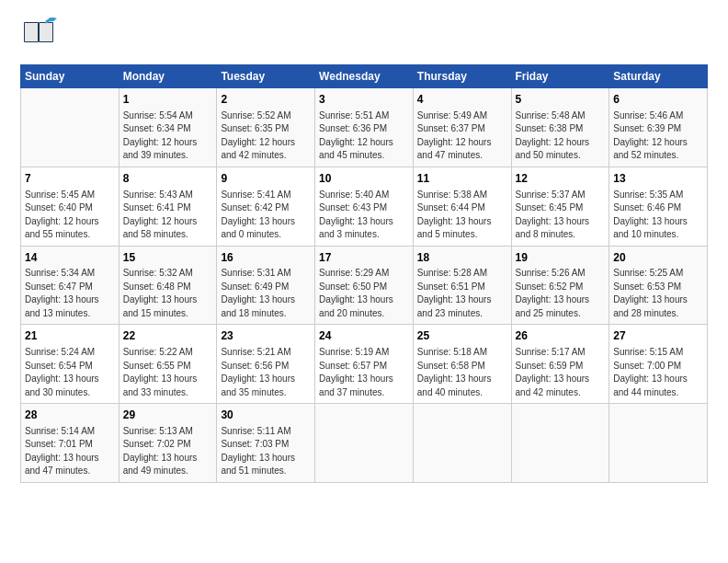  Describe the element at coordinates (70, 416) in the screenshot. I see `day-number: 28` at that location.